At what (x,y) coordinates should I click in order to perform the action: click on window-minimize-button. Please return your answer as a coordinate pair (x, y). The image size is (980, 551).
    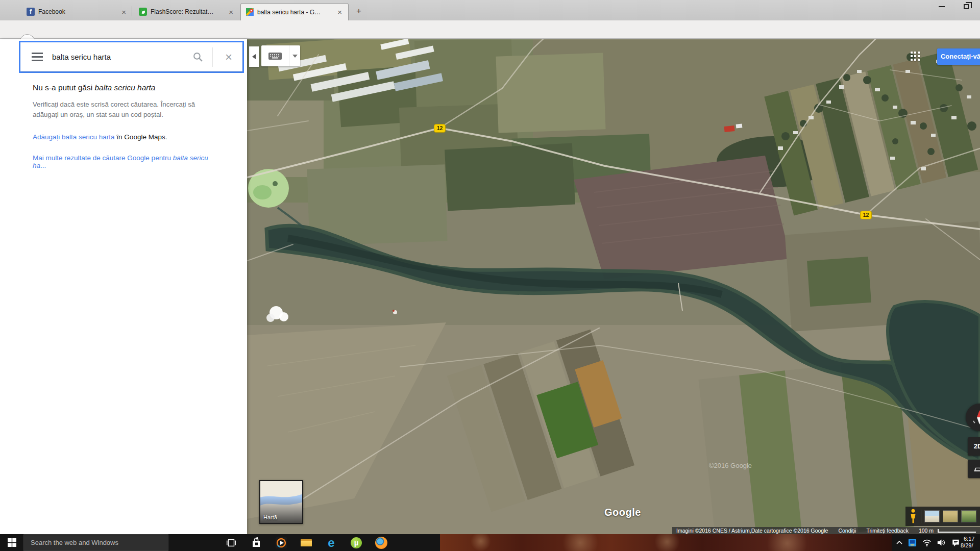
    Looking at the image, I should click on (942, 7).